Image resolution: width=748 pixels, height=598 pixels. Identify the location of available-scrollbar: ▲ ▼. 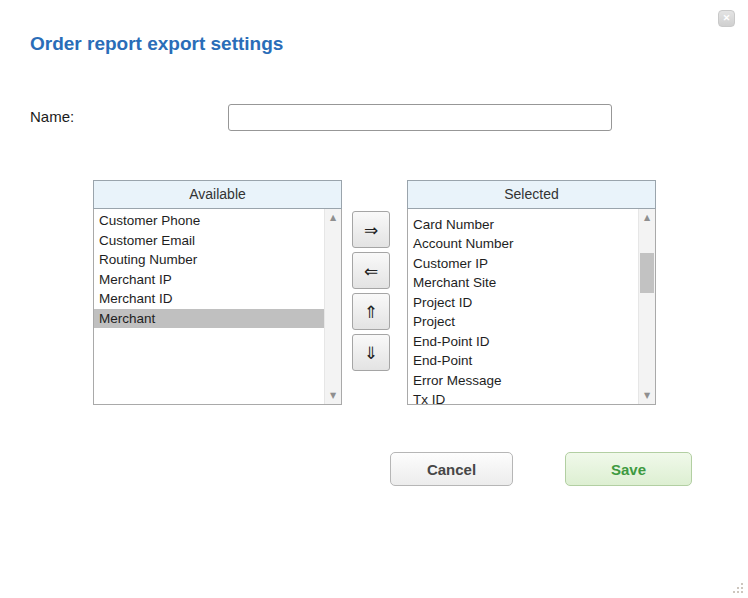
(332, 306).